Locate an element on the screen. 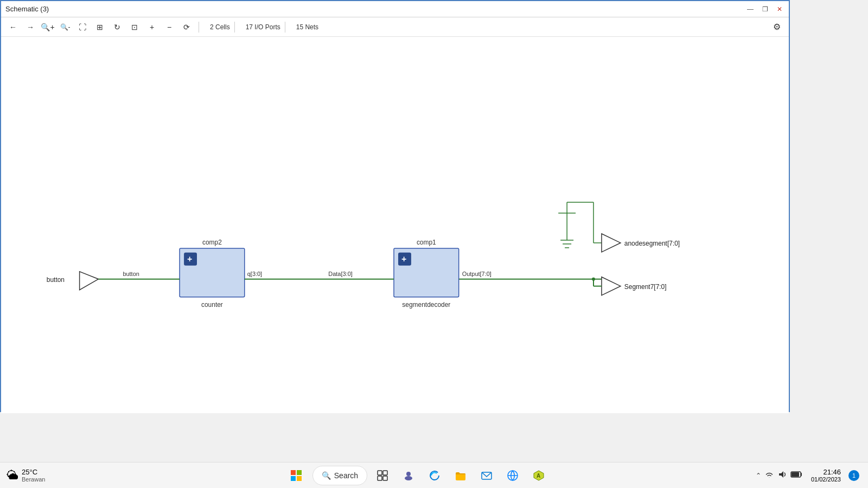 The height and width of the screenshot is (488, 868). clock-time: 21:46 is located at coordinates (832, 472).